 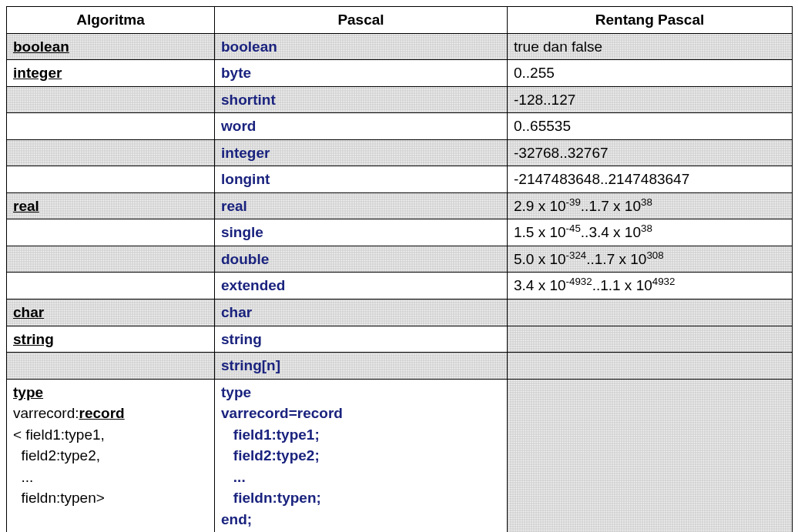 I want to click on cell-rentang: 5.0 x 10-324..1.7 x 10308, so click(x=650, y=259).